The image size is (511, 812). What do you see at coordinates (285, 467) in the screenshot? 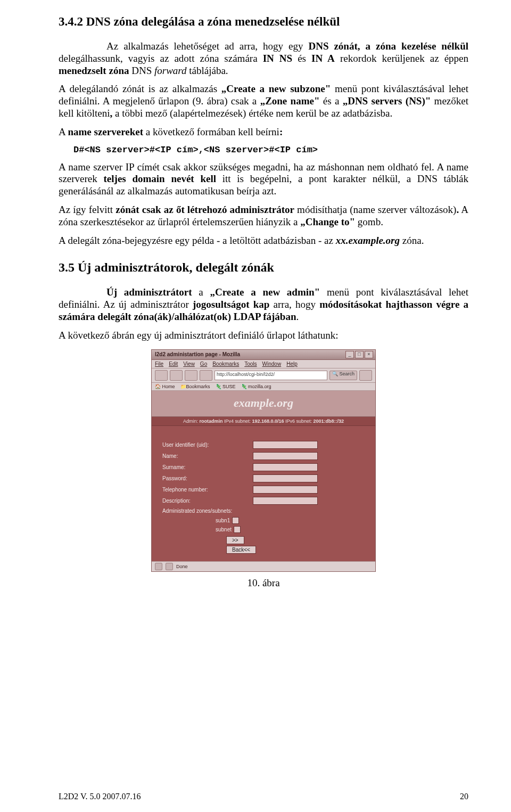
I see `input-surname` at bounding box center [285, 467].